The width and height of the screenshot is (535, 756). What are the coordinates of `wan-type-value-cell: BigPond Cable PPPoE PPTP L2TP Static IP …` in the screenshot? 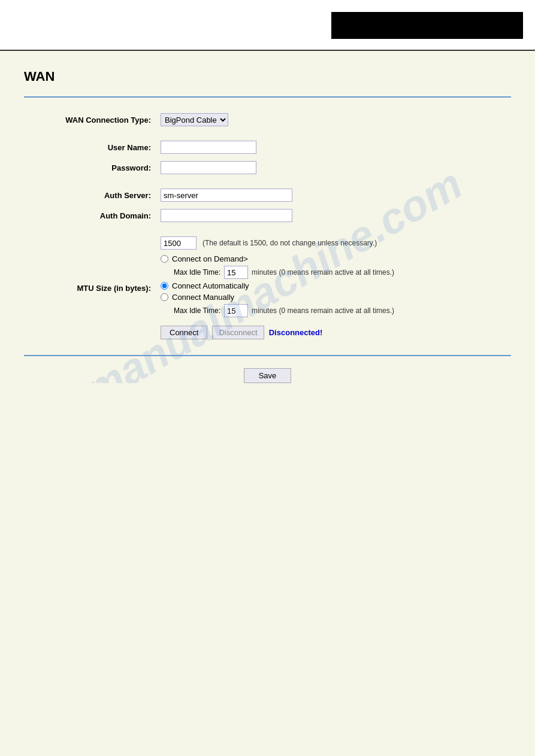 It's located at (333, 120).